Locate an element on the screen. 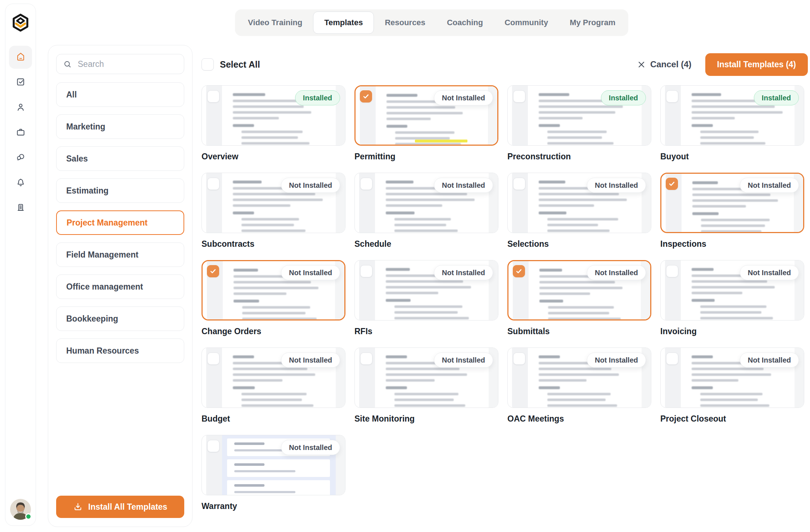 The height and width of the screenshot is (532, 810). sidebar-item-all: All is located at coordinates (120, 95).